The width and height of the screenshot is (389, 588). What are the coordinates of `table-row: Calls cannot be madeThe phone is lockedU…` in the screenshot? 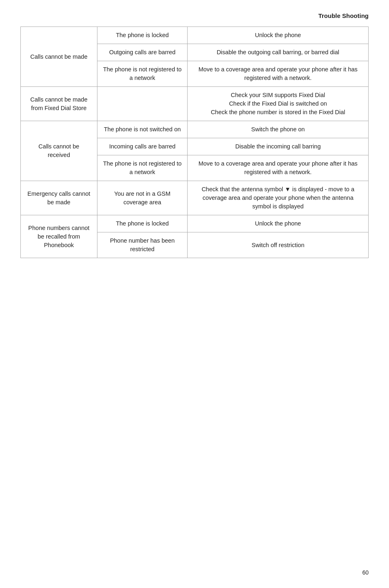 It's located at (195, 35).